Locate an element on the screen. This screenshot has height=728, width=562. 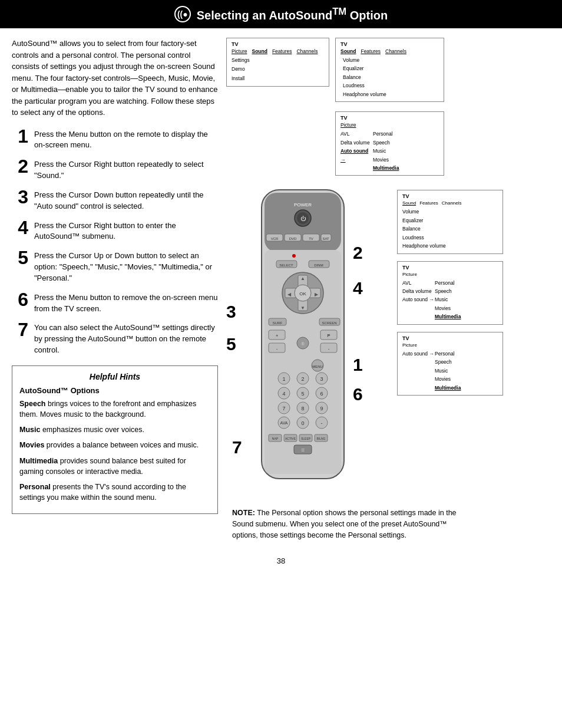
svg-text: SAT is located at coordinates (326, 239).